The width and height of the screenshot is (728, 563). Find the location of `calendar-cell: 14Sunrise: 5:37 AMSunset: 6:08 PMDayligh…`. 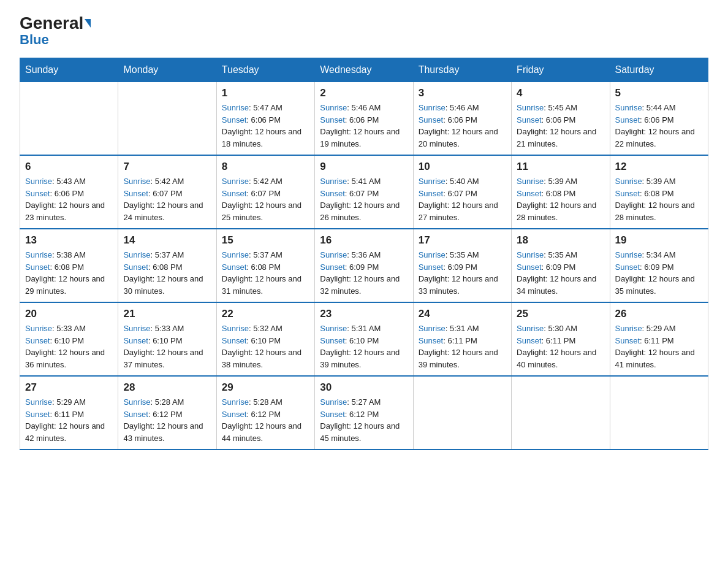

calendar-cell: 14Sunrise: 5:37 AMSunset: 6:08 PMDayligh… is located at coordinates (167, 266).